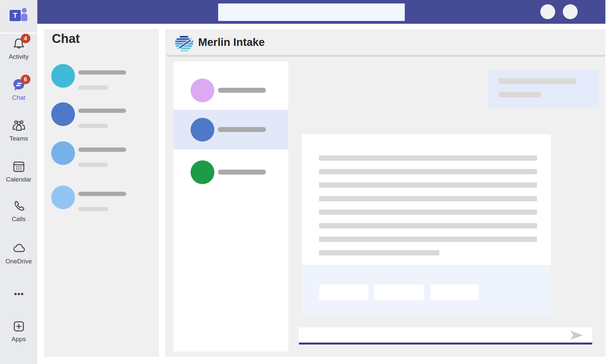 This screenshot has height=364, width=613. I want to click on teams-logo: T, so click(19, 15).